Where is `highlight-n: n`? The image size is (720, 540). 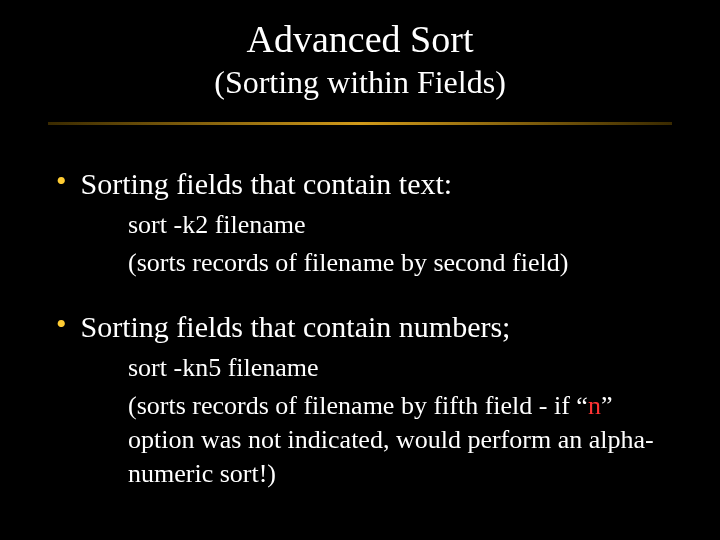 highlight-n: n is located at coordinates (594, 406).